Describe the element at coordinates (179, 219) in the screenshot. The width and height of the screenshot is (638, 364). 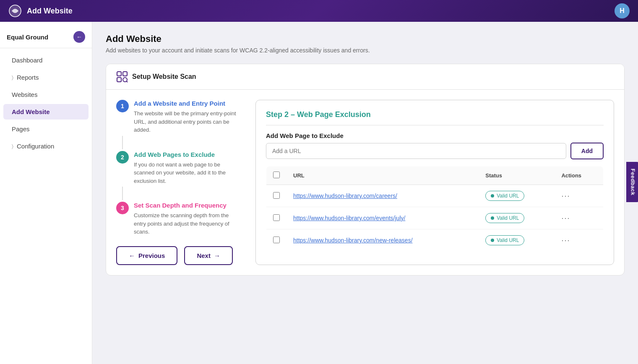
I see `step-3: 3 Set Scan Depth and Frequency Customize…` at that location.